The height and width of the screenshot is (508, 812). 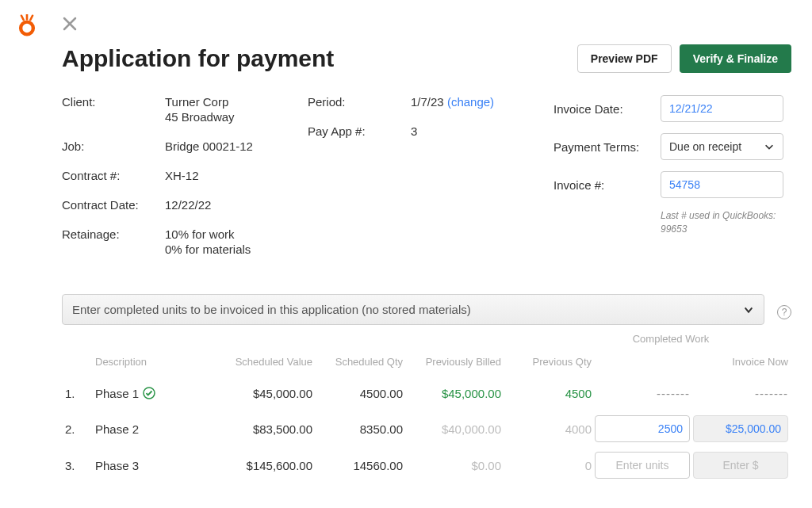 What do you see at coordinates (113, 146) in the screenshot?
I see `job-label: Job:` at bounding box center [113, 146].